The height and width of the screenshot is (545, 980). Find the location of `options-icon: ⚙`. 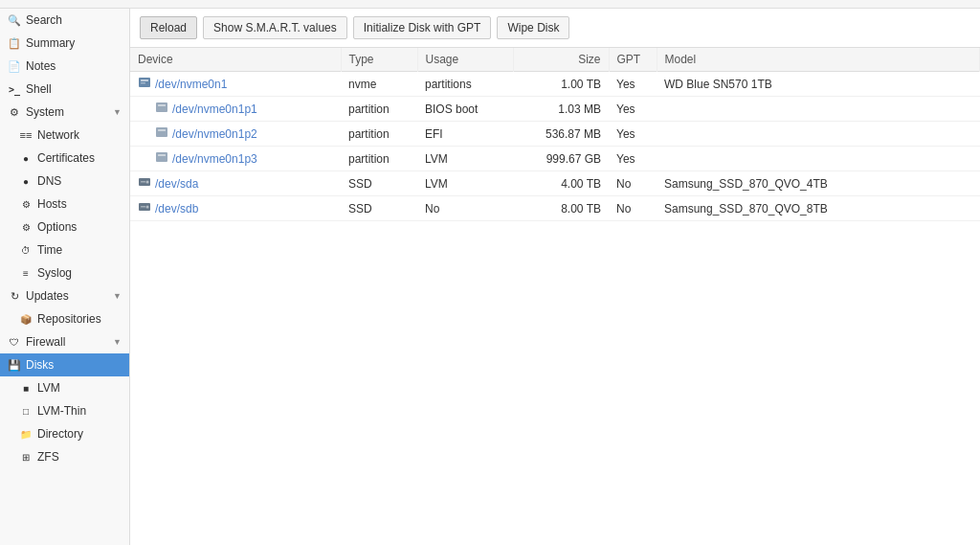

options-icon: ⚙ is located at coordinates (26, 227).